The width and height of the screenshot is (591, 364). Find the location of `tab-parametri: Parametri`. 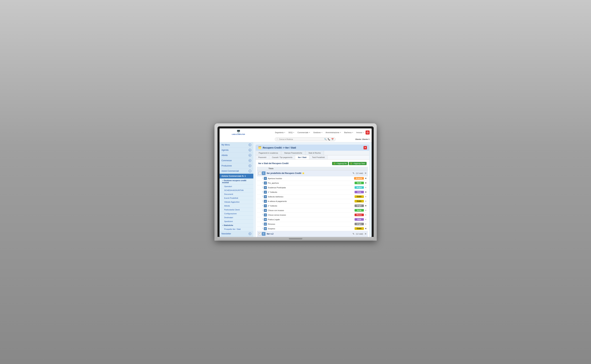

tab-parametri: Parametri is located at coordinates (262, 157).